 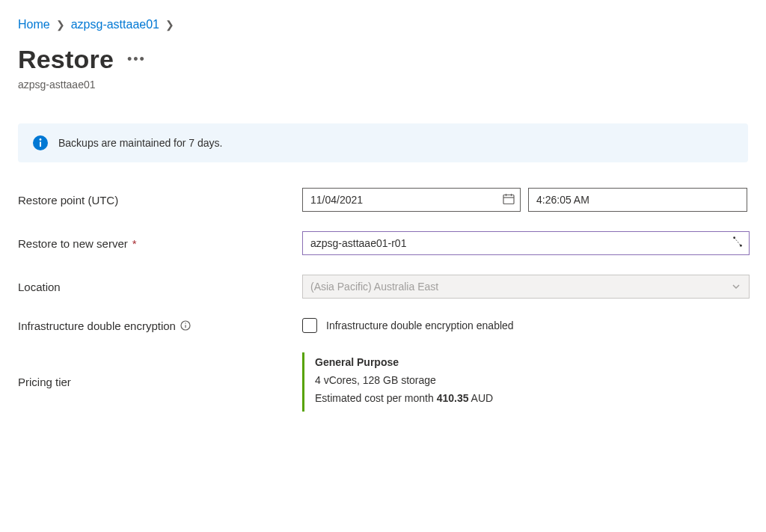 I want to click on encryption-checkbox-label: Infrastructure double encryption enabled, so click(x=420, y=325).